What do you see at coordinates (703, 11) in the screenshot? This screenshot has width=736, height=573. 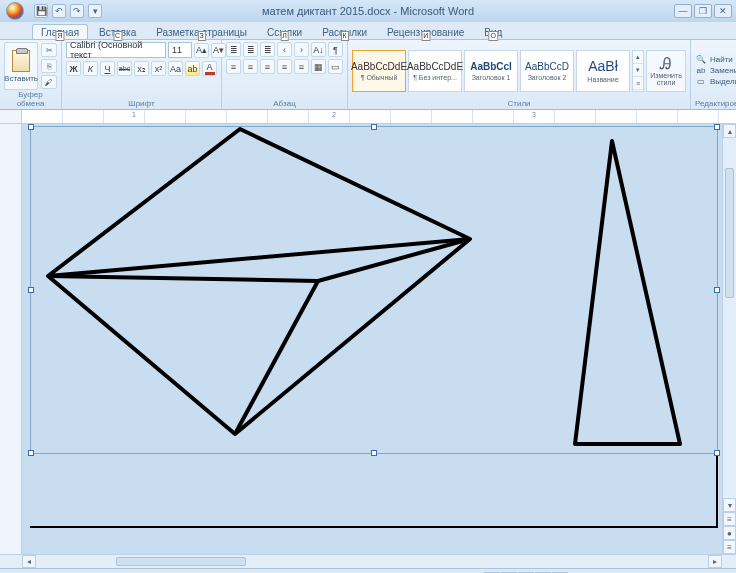 I see `window-maximize: ❐` at bounding box center [703, 11].